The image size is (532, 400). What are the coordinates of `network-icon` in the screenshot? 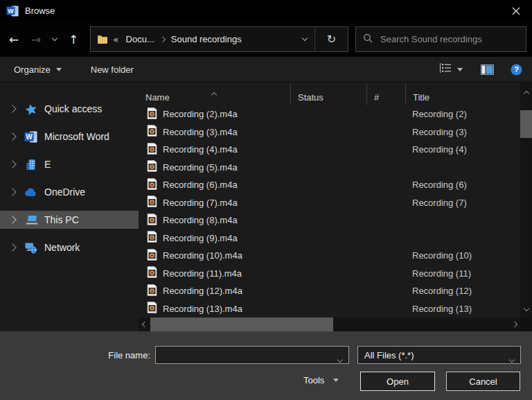 It's located at (30, 248).